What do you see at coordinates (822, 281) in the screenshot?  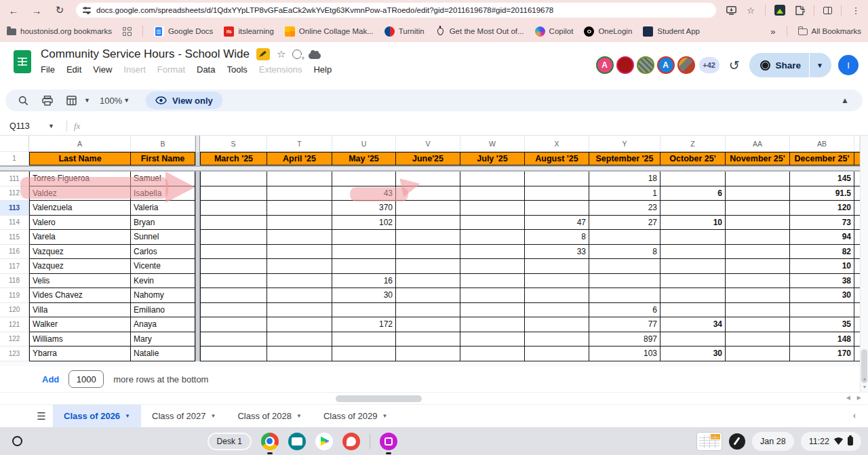 I see `cell-month-value: 38` at bounding box center [822, 281].